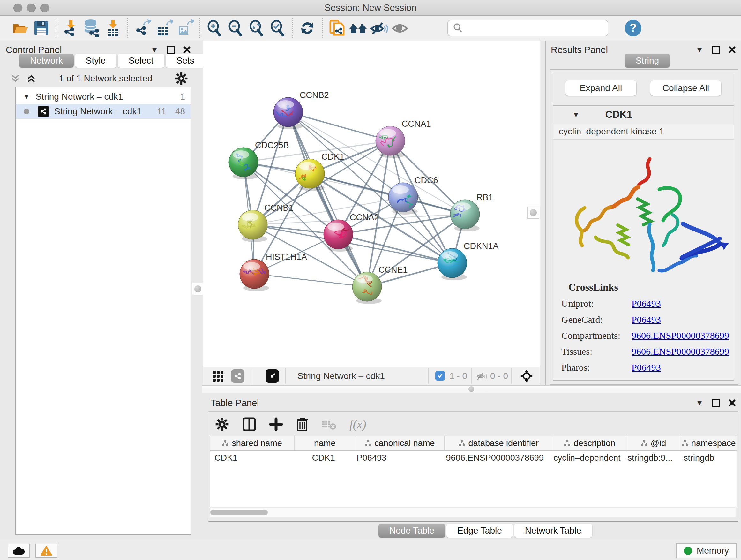  I want to click on show-columns-icon, so click(249, 424).